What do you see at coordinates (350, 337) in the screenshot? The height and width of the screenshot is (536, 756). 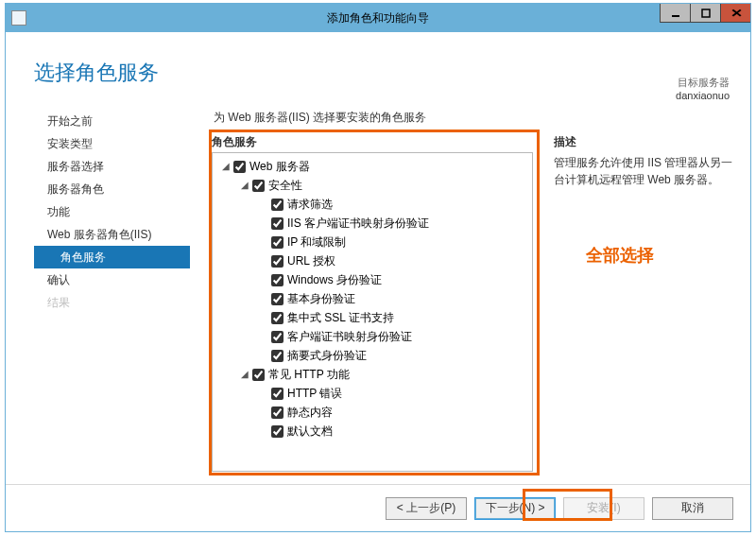 I see `tree-node-label: 客户端证书映射身份验证` at bounding box center [350, 337].